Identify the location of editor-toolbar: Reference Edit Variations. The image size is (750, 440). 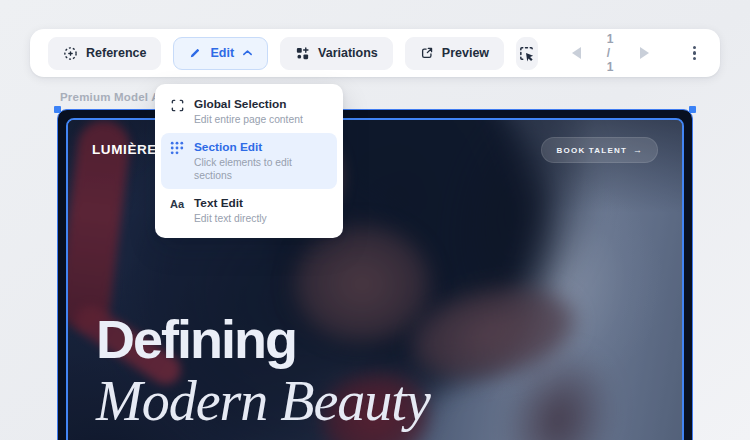
(375, 53).